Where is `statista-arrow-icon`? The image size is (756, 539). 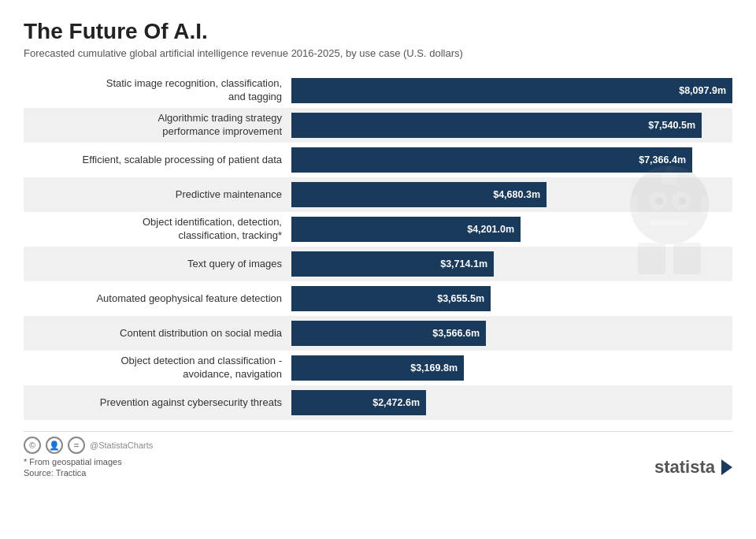
statista-arrow-icon is located at coordinates (727, 467).